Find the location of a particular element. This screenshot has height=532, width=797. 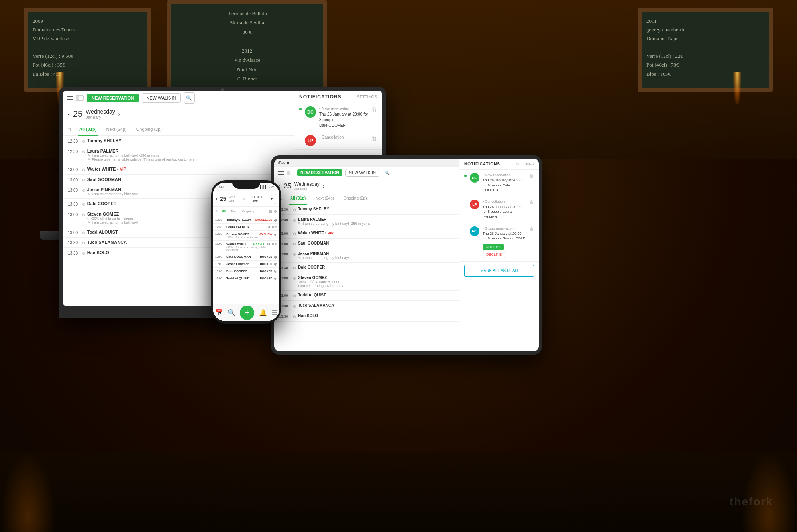

iphone-list-row: 12:30 Laura PALMER 8p TO5 is located at coordinates (246, 227).